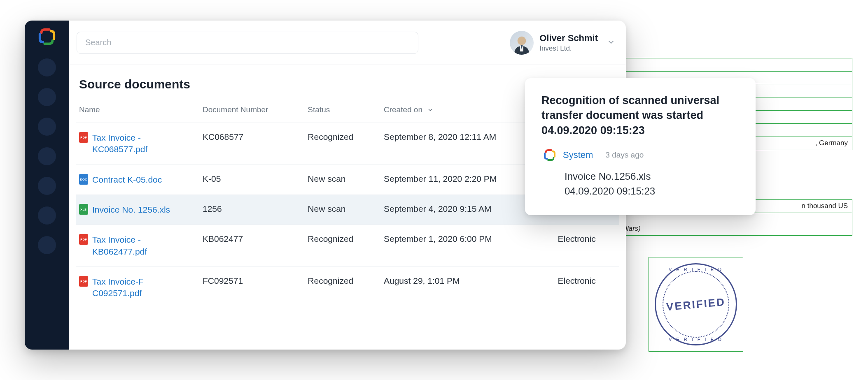  Describe the element at coordinates (138, 112) in the screenshot. I see `col-name: Name` at that location.